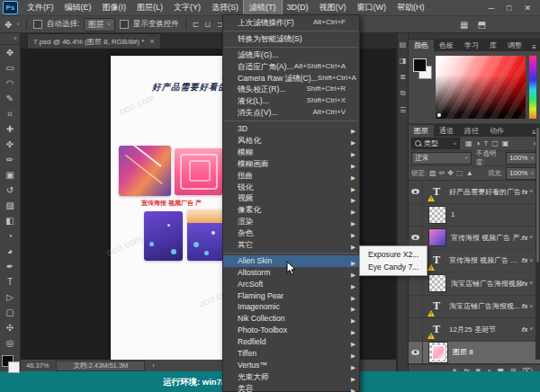 This screenshot has height=392, width=540. Describe the element at coordinates (497, 131) in the screenshot. I see `layers-tab-动作: 动作` at that location.